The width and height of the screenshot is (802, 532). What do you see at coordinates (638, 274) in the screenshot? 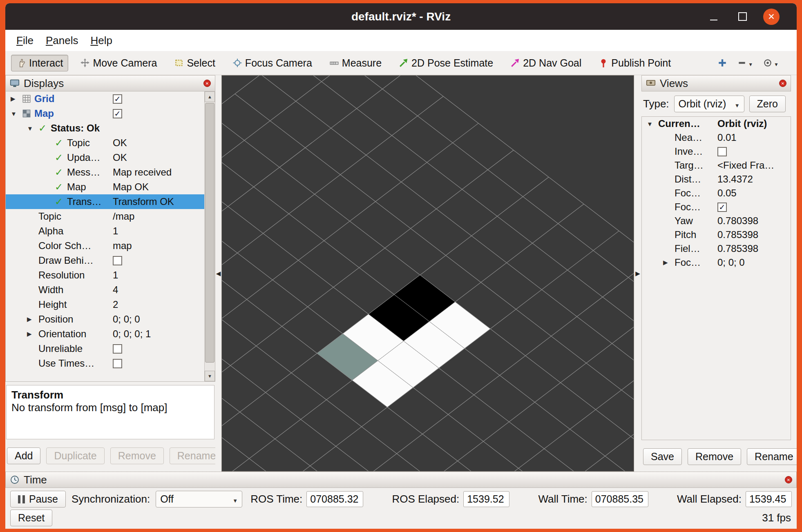
I see `right-splitter` at bounding box center [638, 274].